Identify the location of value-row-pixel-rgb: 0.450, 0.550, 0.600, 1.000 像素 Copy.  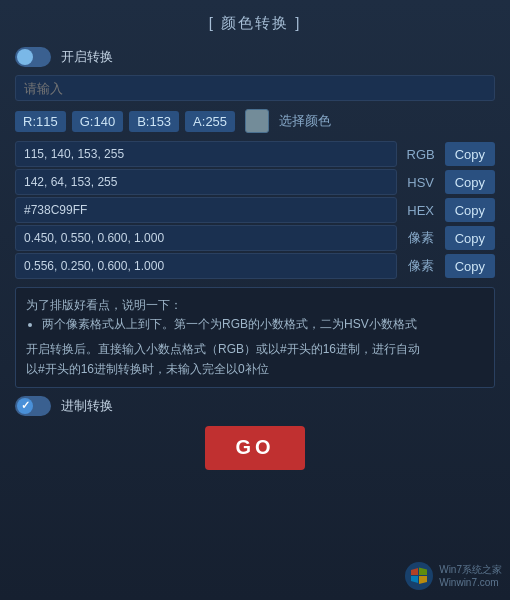
(255, 238).